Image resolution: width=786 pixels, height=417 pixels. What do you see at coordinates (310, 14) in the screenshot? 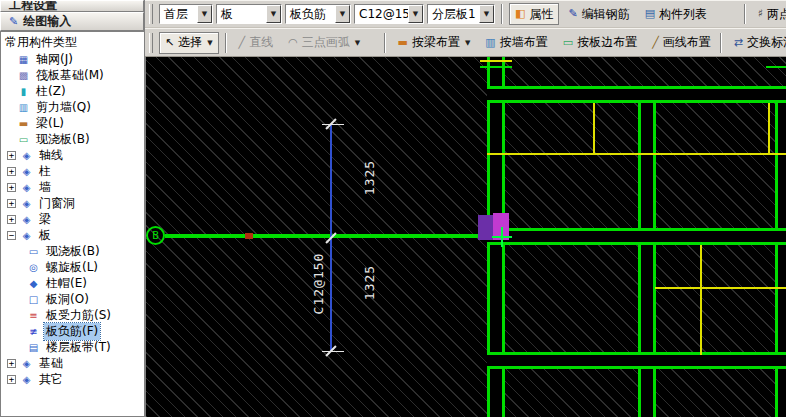
I see `element-combo-value: 板负筋` at bounding box center [310, 14].